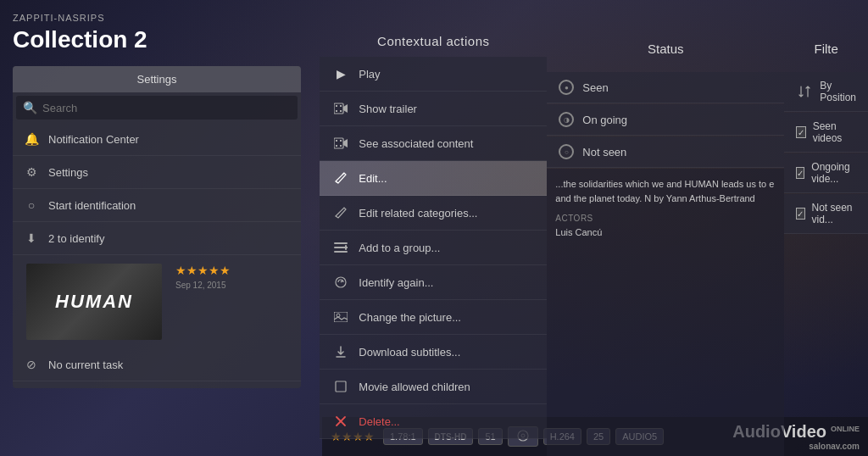  What do you see at coordinates (433, 214) in the screenshot?
I see `action-edit-categories: Edit related categories...` at bounding box center [433, 214].